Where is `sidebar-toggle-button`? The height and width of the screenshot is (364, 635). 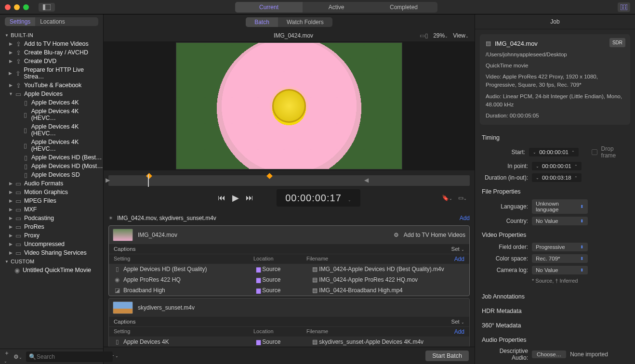 sidebar-toggle-button is located at coordinates (47, 7).